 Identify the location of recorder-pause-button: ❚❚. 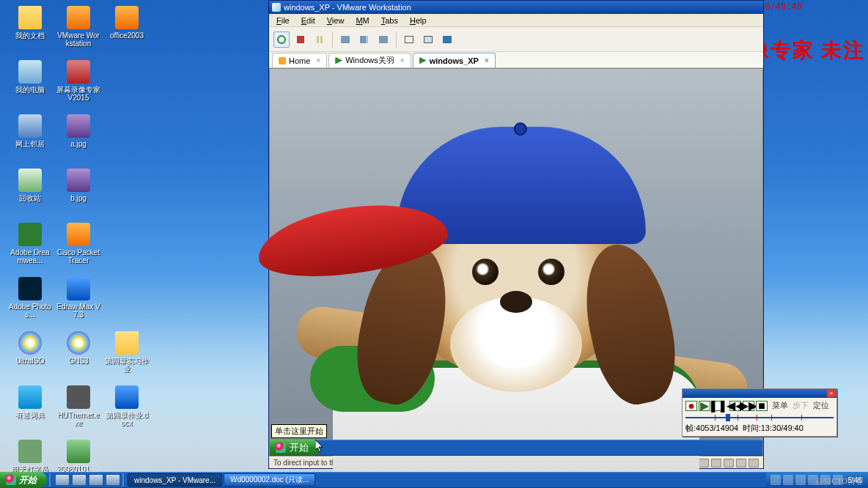
(718, 406).